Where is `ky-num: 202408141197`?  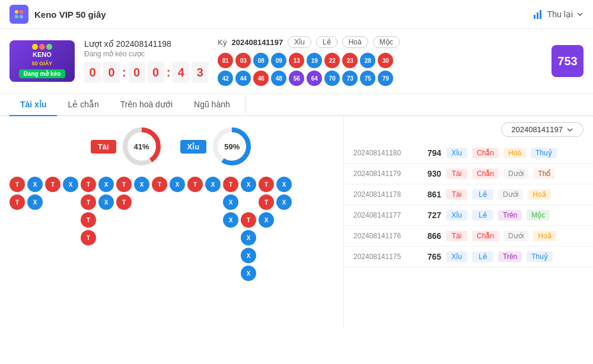
ky-num: 202408141197 is located at coordinates (257, 43).